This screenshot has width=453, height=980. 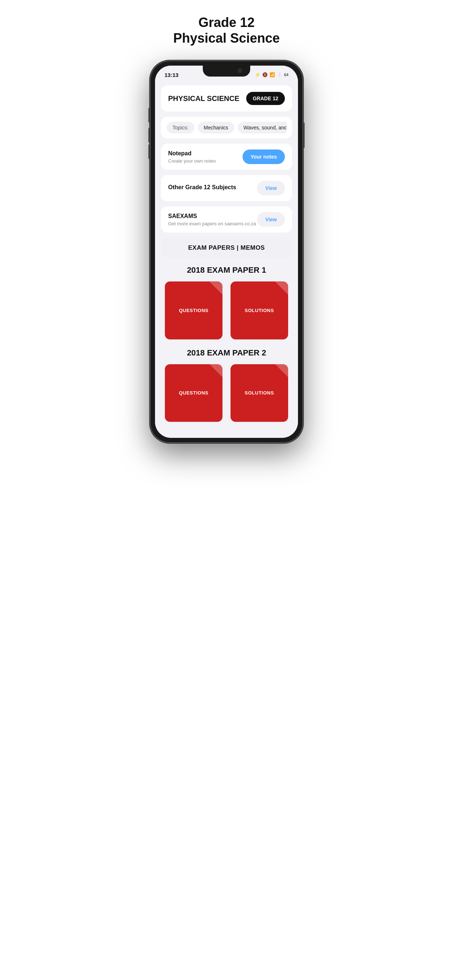 I want to click on other-subjects-text: Other Grade 12 Subjects, so click(x=203, y=188).